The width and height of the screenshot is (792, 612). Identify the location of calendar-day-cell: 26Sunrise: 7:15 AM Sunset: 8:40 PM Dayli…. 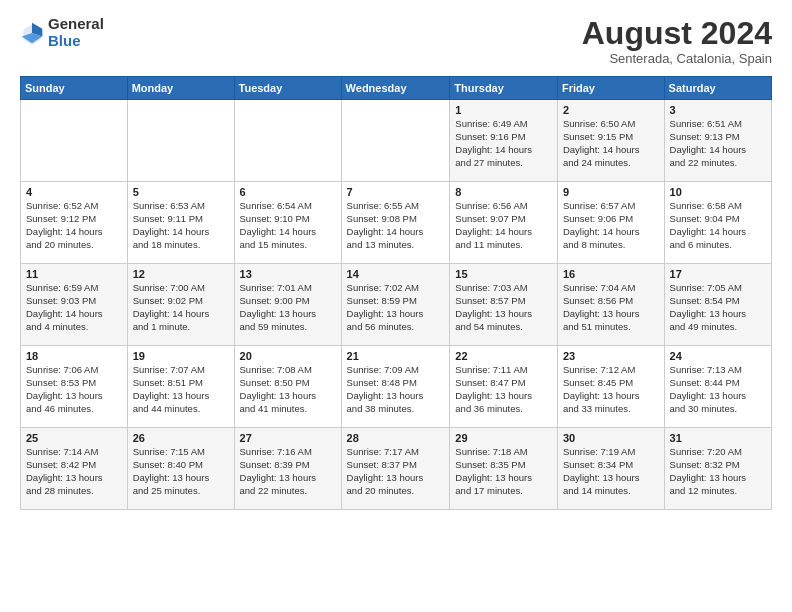
(180, 469).